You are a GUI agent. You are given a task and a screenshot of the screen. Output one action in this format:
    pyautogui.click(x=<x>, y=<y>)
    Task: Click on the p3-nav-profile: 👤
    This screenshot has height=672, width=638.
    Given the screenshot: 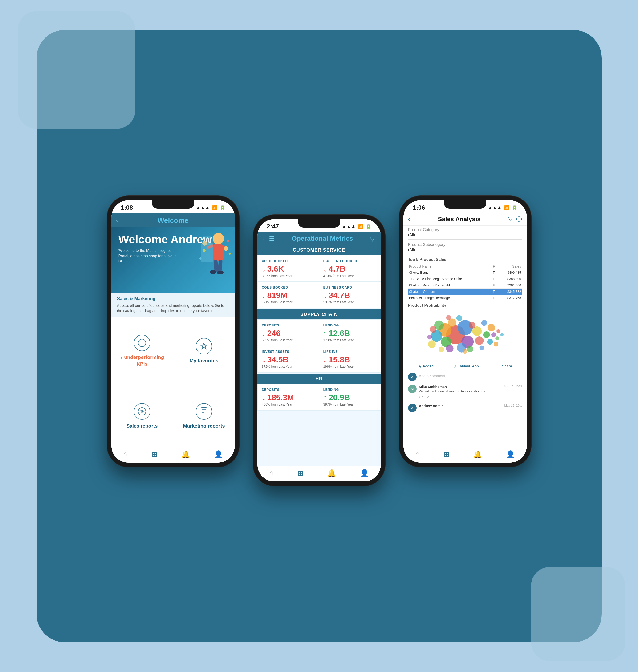 What is the action you would take?
    pyautogui.click(x=510, y=454)
    